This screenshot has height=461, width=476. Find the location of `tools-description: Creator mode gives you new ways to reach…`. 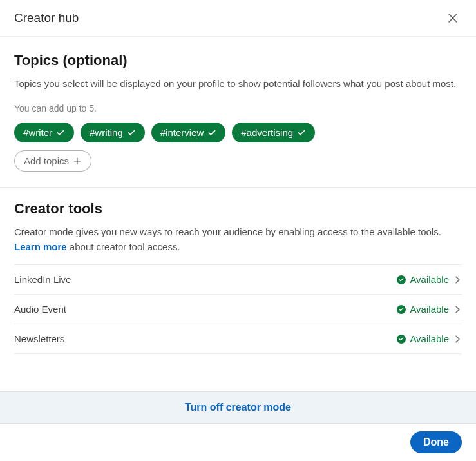

tools-description: Creator mode gives you new ways to reach… is located at coordinates (238, 240).